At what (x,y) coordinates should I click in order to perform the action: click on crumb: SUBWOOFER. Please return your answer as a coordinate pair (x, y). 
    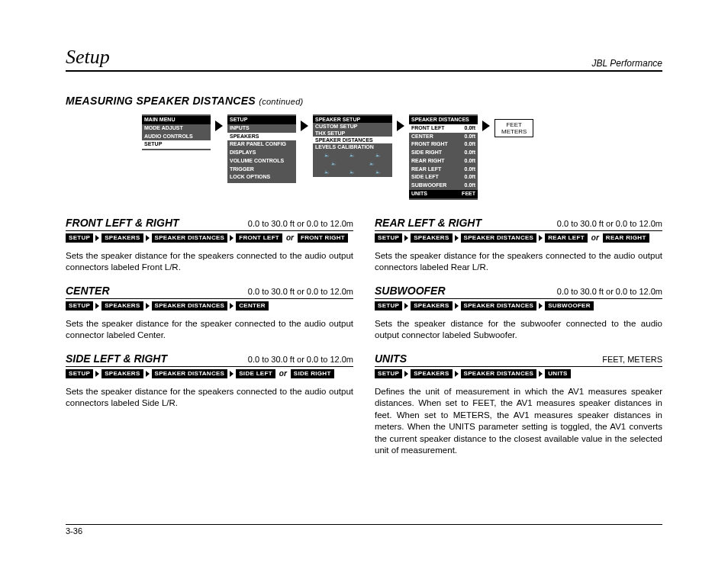
    Looking at the image, I should click on (569, 306).